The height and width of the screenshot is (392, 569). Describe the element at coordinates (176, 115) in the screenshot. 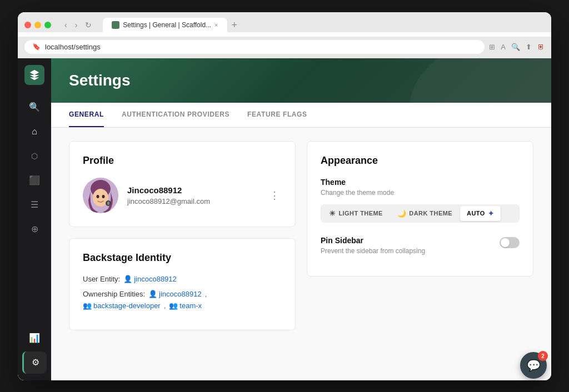

I see `tab-auth-providers: Authentication Providers` at that location.